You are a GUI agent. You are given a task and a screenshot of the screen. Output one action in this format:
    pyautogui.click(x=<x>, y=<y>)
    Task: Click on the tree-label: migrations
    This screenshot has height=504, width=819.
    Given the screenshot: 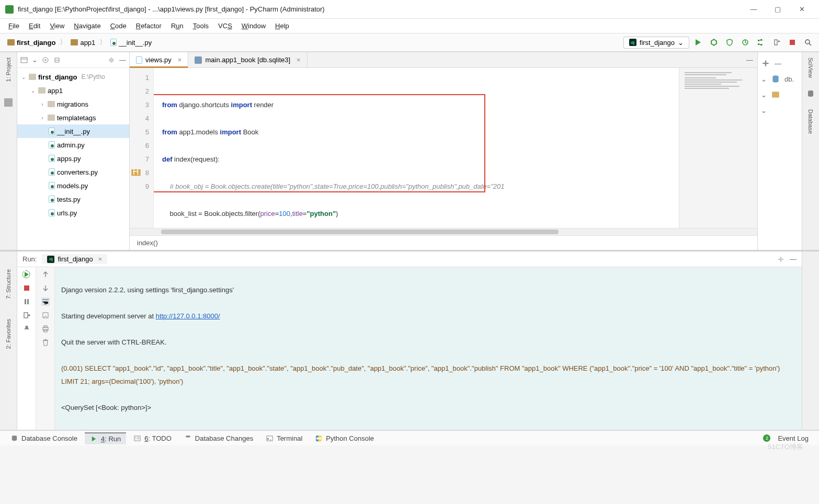 What is the action you would take?
    pyautogui.click(x=73, y=105)
    